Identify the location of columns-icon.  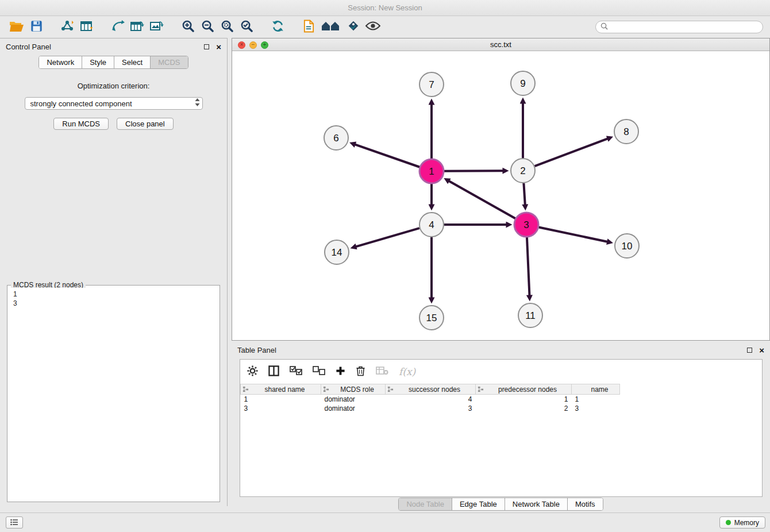
(274, 372).